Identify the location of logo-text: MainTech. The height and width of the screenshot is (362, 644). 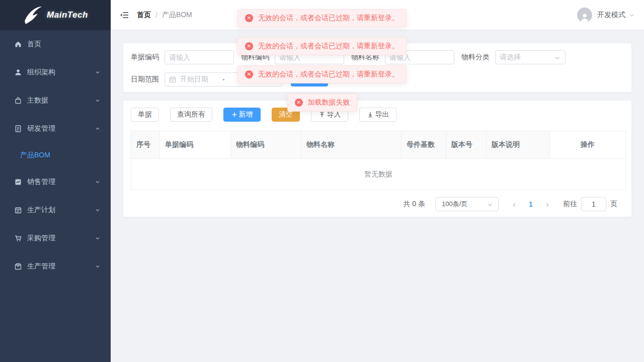
(67, 15).